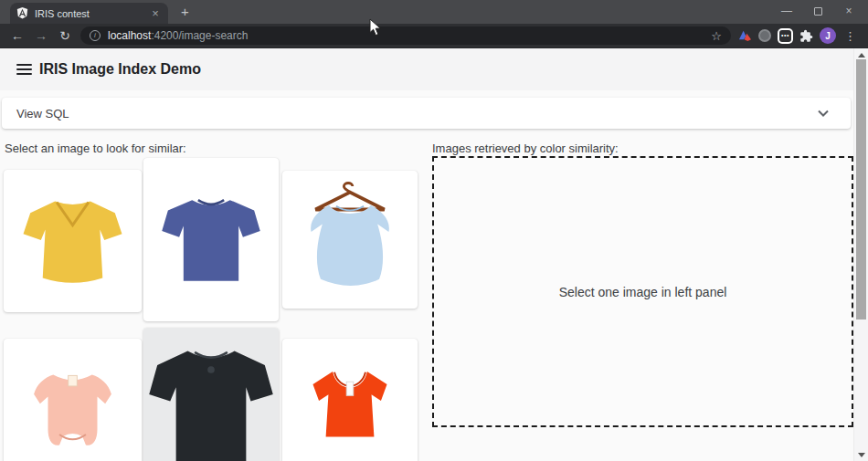 The width and height of the screenshot is (868, 461). Describe the element at coordinates (95, 148) in the screenshot. I see `left-panel-label: Select an image to look for similar:` at that location.